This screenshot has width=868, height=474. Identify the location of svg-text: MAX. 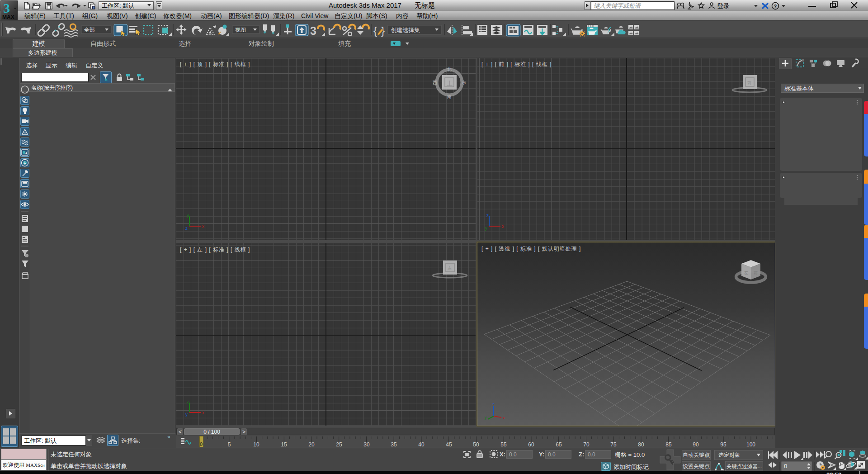
(8, 17).